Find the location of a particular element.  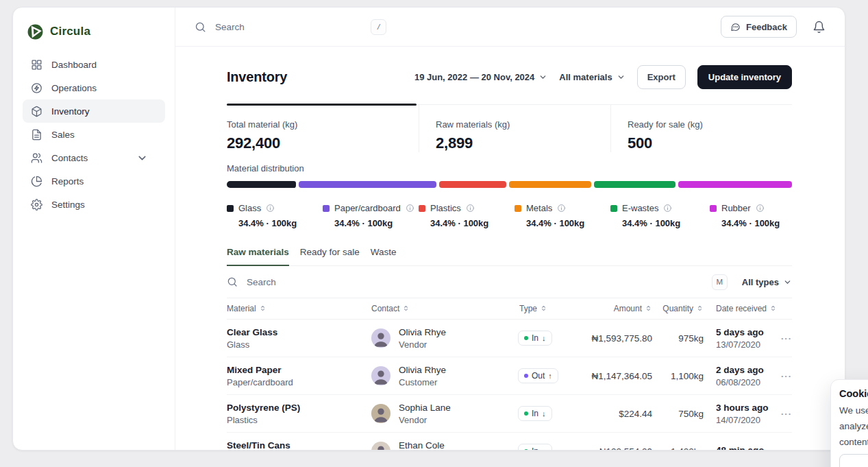

type-filter: All types is located at coordinates (767, 283).